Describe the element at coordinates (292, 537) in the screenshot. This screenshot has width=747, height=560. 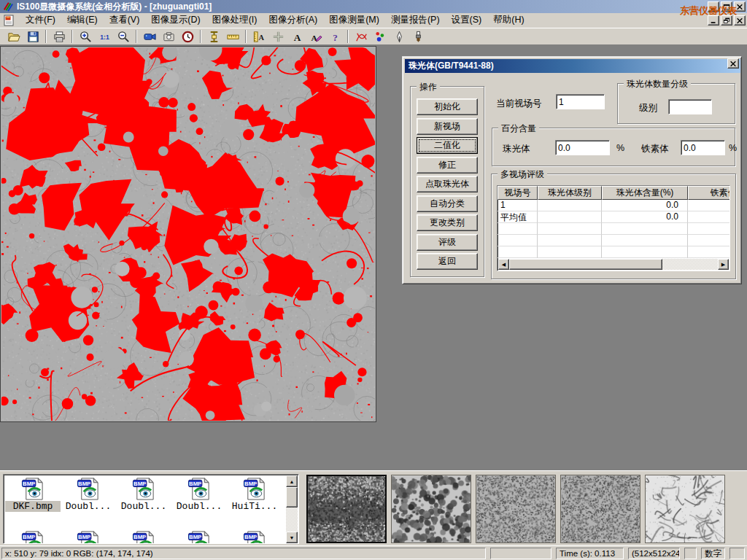
I see `scroll-down-button: ▼` at that location.